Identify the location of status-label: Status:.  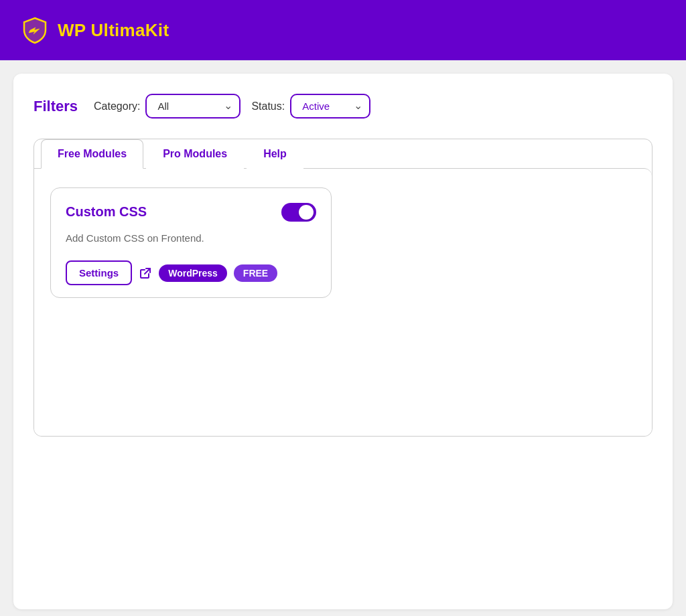
(268, 106).